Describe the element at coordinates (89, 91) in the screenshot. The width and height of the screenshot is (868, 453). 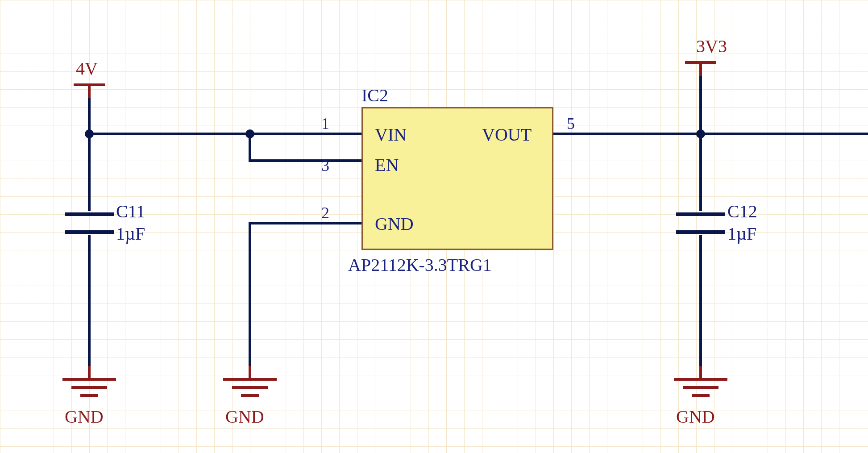
I see `power-bar-4v` at that location.